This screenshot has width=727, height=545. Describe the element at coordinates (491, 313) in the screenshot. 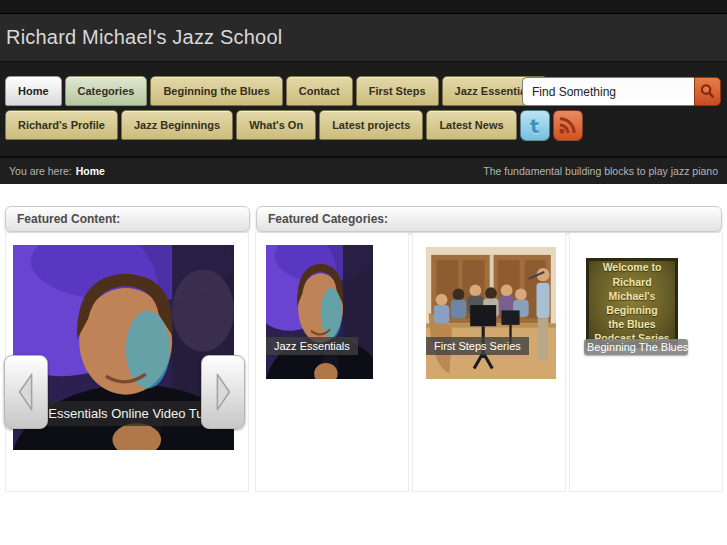

I see `category-thumb-first-steps: First Steps Series` at that location.